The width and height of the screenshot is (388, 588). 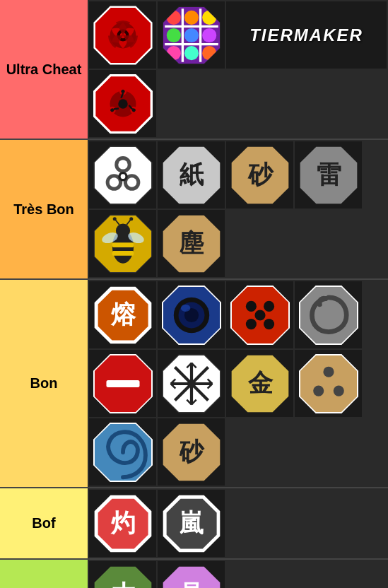 I want to click on item-swirl-gray, so click(x=328, y=315).